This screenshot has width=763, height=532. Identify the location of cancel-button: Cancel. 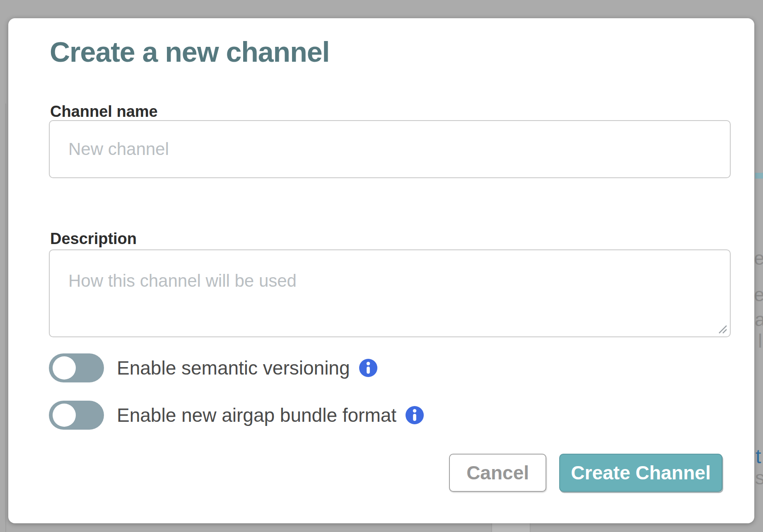
(498, 473).